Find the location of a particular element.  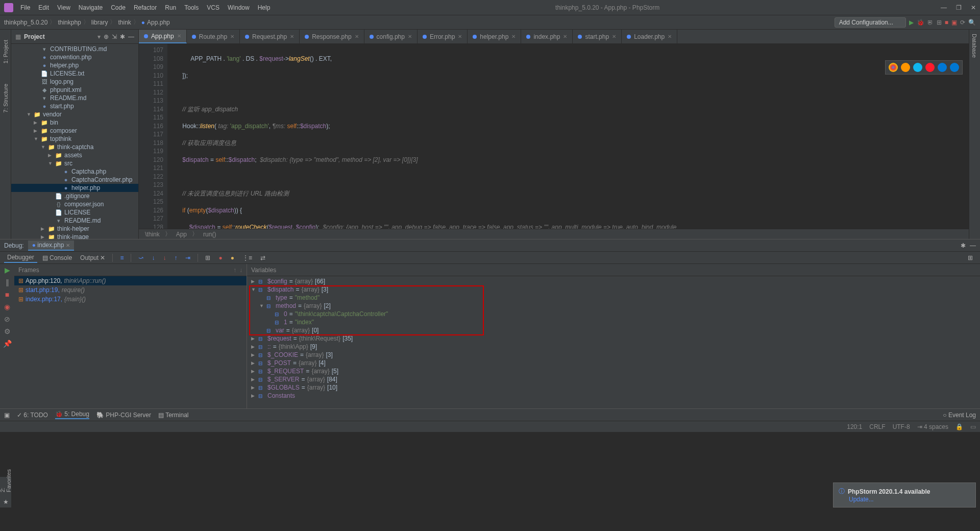

frame-up-icon: ↑ is located at coordinates (235, 270).